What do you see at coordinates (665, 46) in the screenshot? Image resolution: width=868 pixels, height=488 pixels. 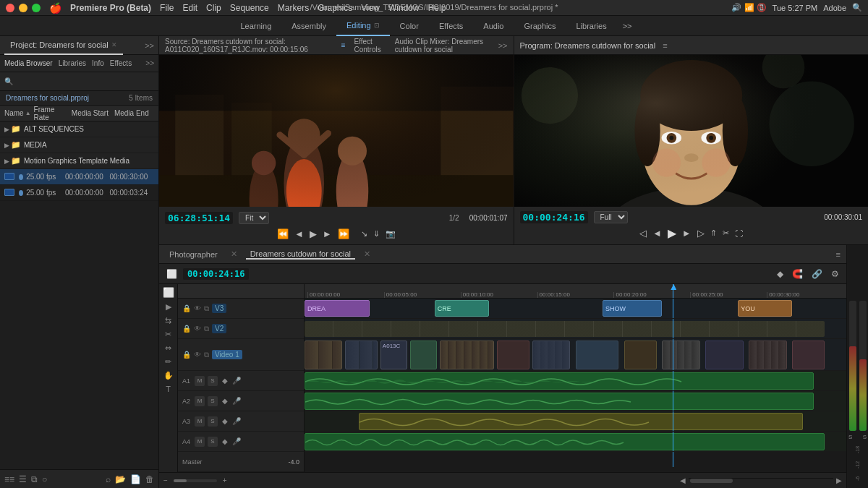 I see `program-monitor-menu: ≡` at bounding box center [665, 46].